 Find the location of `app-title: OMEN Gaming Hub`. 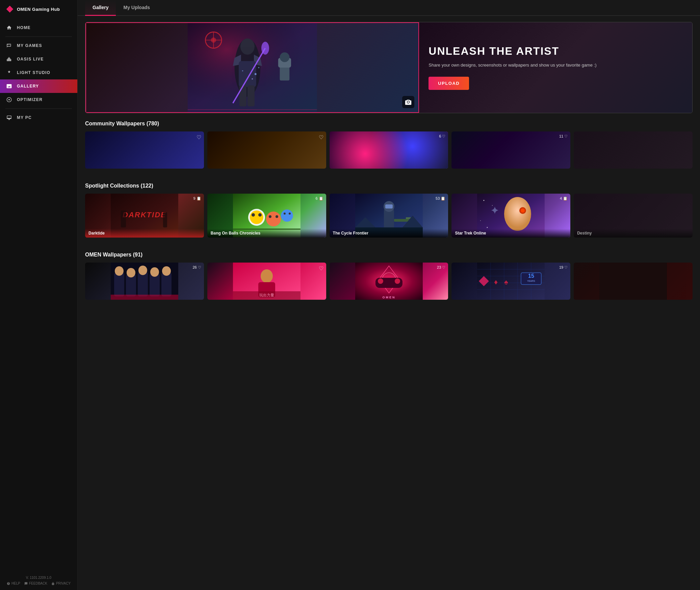

app-title: OMEN Gaming Hub is located at coordinates (38, 9).